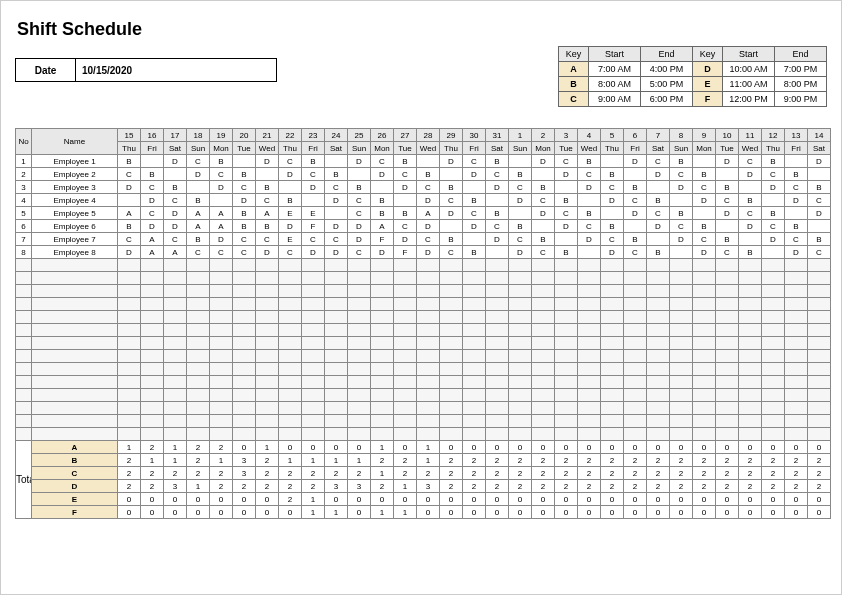 Image resolution: width=842 pixels, height=595 pixels. Describe the element at coordinates (176, 70) in the screenshot. I see `date-value: 10/15/2020` at that location.